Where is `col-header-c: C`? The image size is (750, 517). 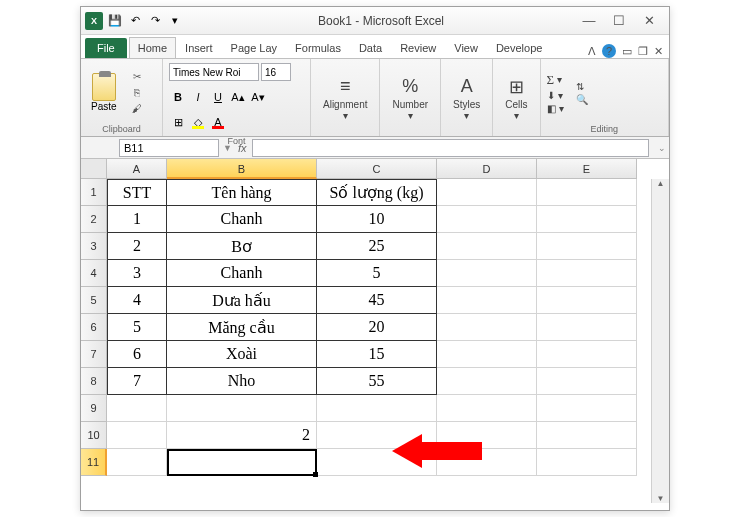
col-header-c: C is located at coordinates (377, 169).